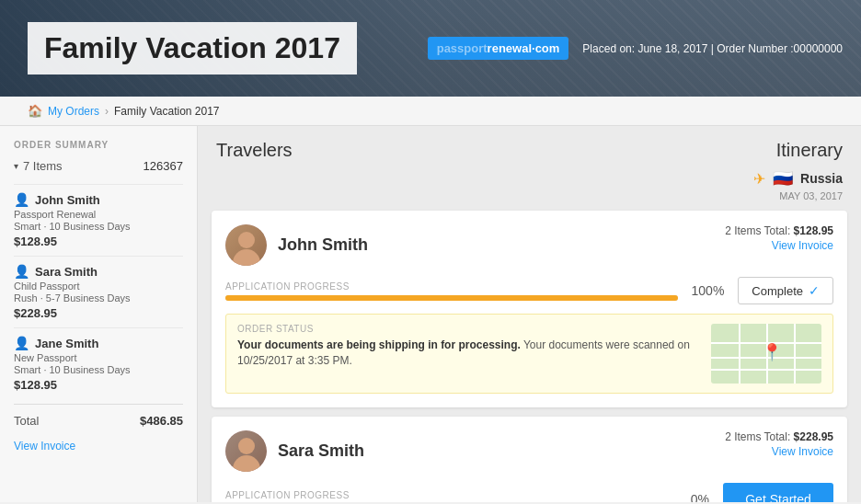 This screenshot has height=504, width=861. What do you see at coordinates (98, 220) in the screenshot?
I see `sidebar-person-john: 👤 John Smith Passport Renewal Smart · 10…` at bounding box center [98, 220].